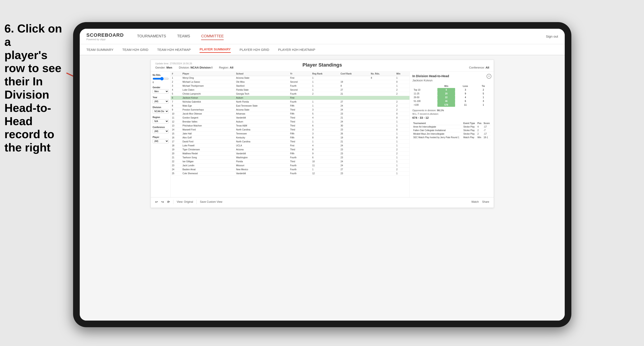  Describe the element at coordinates (290, 122) in the screenshot. I see `player-row: 12 Brendan Valles Auburn Third 1 24 1` at that location.